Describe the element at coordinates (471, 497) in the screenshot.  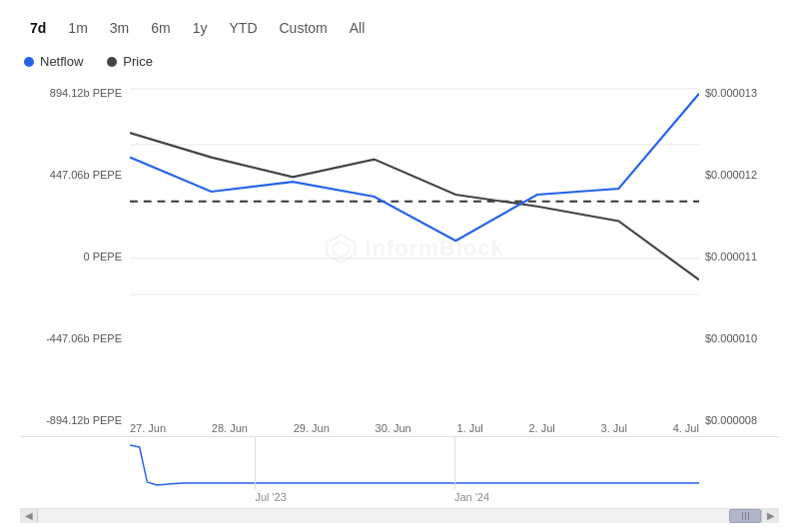
I see `mini-label-jan24: Jan '24` at that location.